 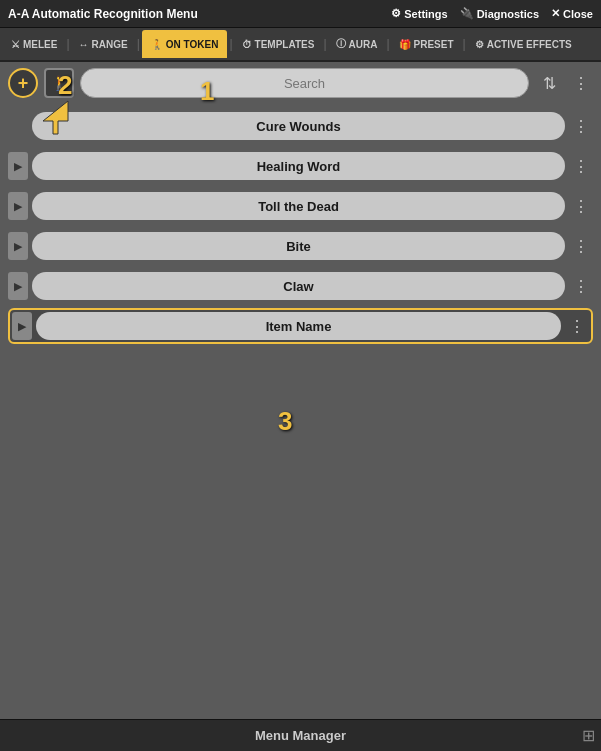 What do you see at coordinates (304, 83) in the screenshot?
I see `search-input` at bounding box center [304, 83].